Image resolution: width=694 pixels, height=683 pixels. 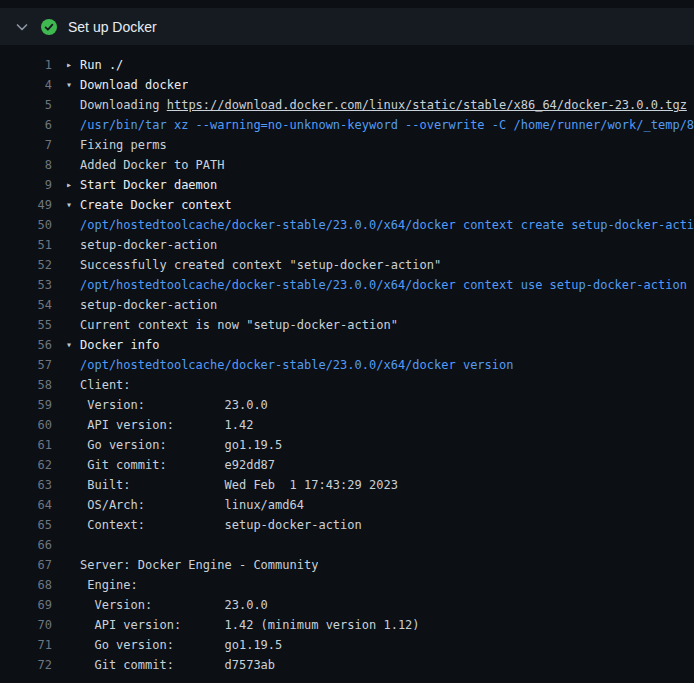 What do you see at coordinates (26, 105) in the screenshot?
I see `log-line-number: 5` at bounding box center [26, 105].